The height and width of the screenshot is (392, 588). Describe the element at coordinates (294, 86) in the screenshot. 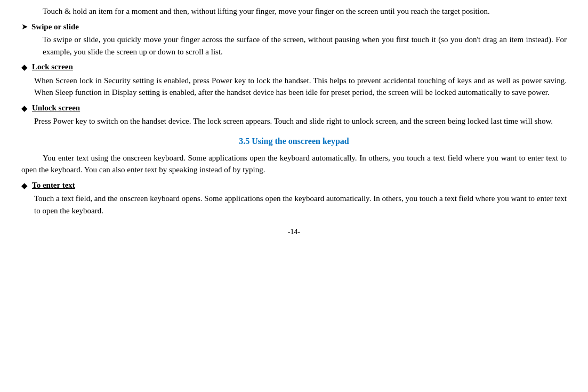

I see `lock-screen-body: When Screen lock in Security setting is …` at that location.